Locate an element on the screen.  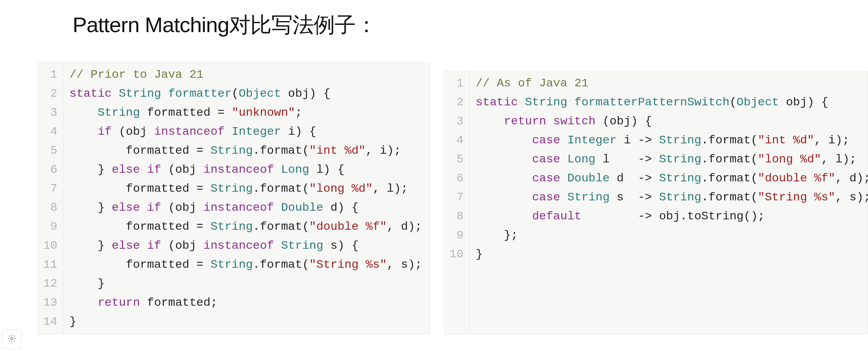
token-ident: formatted; is located at coordinates (182, 303).